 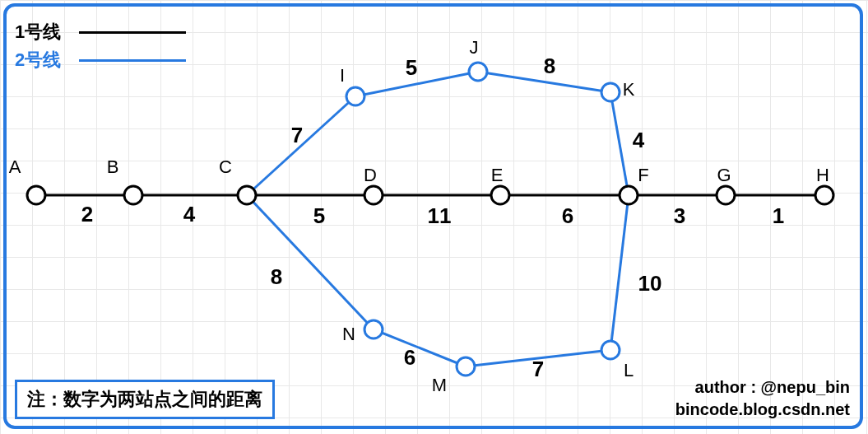 What do you see at coordinates (778, 216) in the screenshot?
I see `edge-weight-G-H: 1` at bounding box center [778, 216].